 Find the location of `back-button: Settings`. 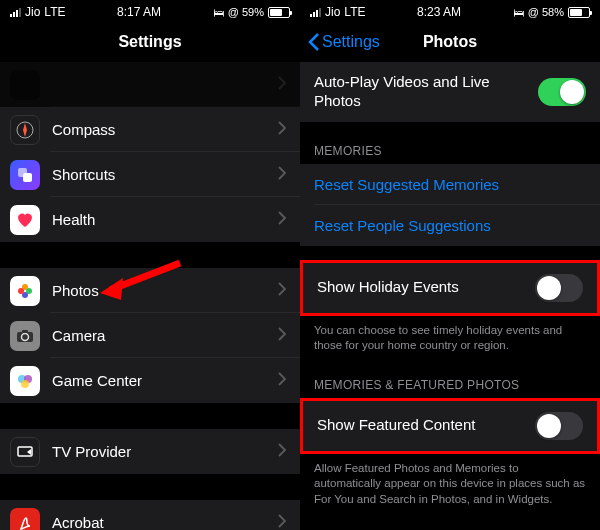

back-button: Settings is located at coordinates (344, 42).